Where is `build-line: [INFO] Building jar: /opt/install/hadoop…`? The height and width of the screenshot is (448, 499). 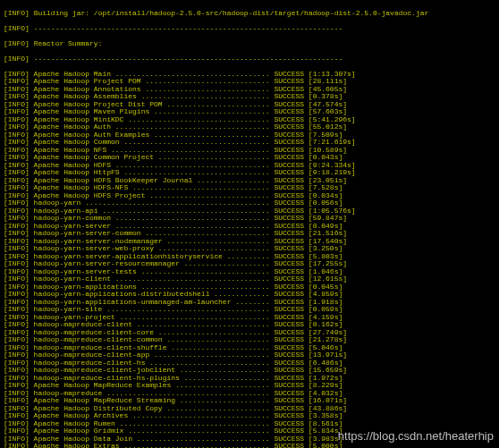 build-line: [INFO] Building jar: /opt/install/hadoop… is located at coordinates (249, 14).